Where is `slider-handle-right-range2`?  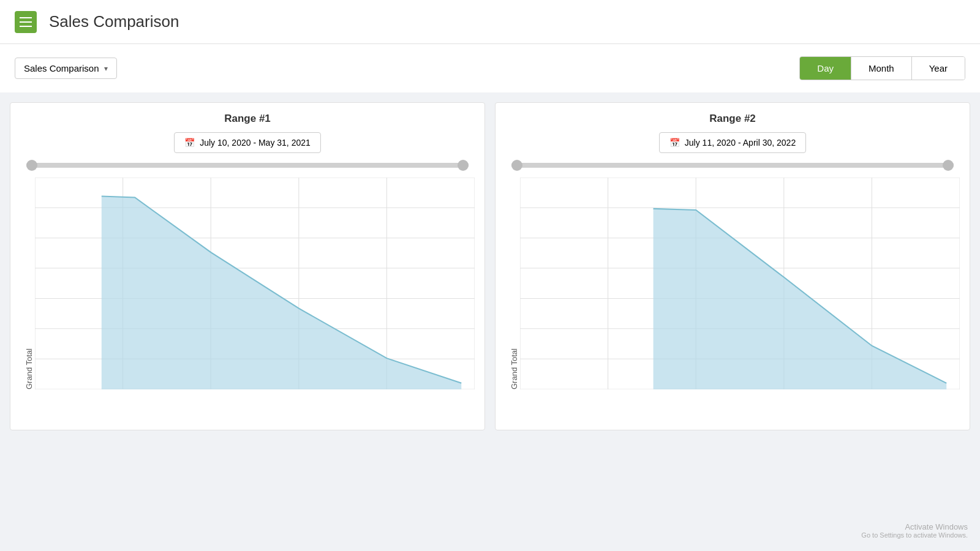
slider-handle-right-range2 is located at coordinates (948, 165).